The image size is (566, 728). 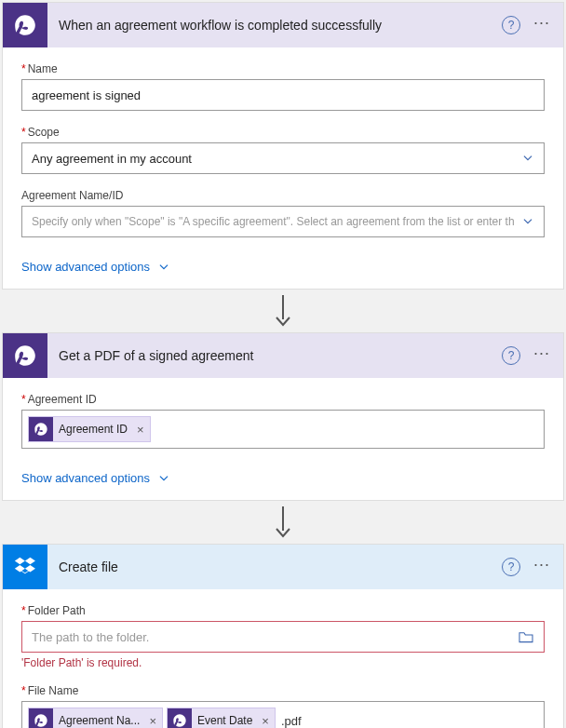 I want to click on file-extension: .pdf, so click(x=291, y=721).